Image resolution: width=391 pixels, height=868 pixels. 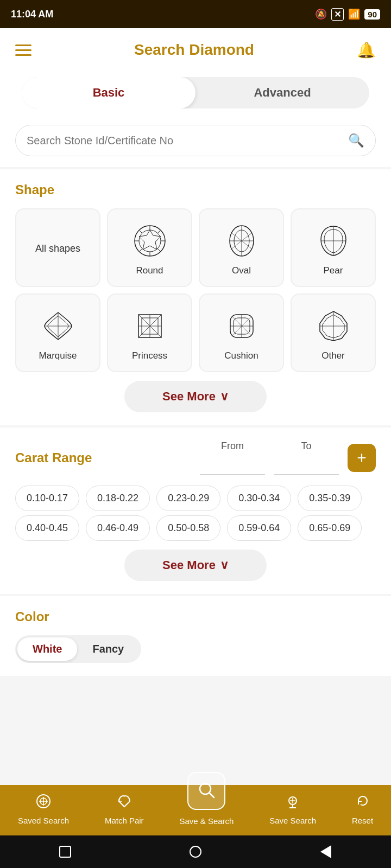 What do you see at coordinates (356, 141) in the screenshot?
I see `search-icon-button: 🔍` at bounding box center [356, 141].